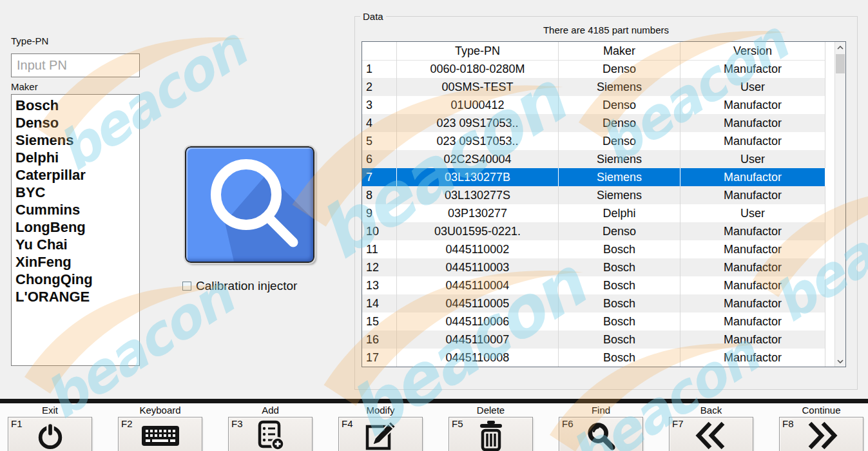  What do you see at coordinates (821, 434) in the screenshot?
I see `f8-continue-button: F8` at bounding box center [821, 434].